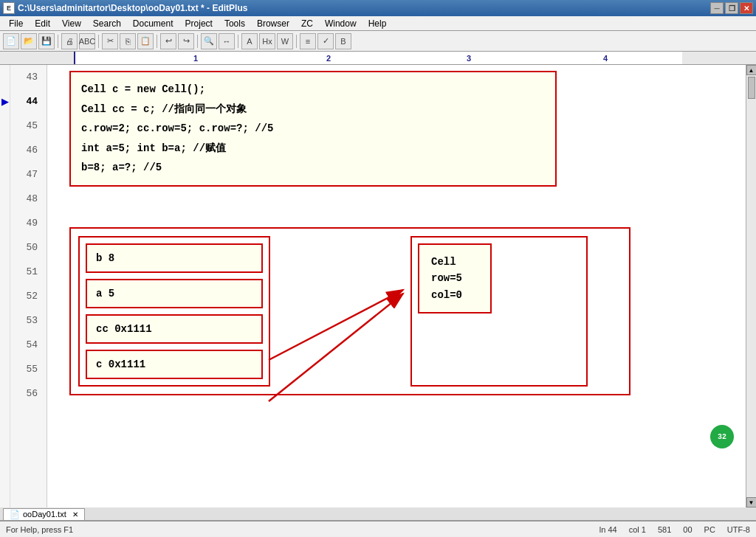 The height and width of the screenshot is (537, 756). What do you see at coordinates (675, 530) in the screenshot?
I see `status-right: ln 44 col 1 581 00 PC UTF-8` at bounding box center [675, 530].